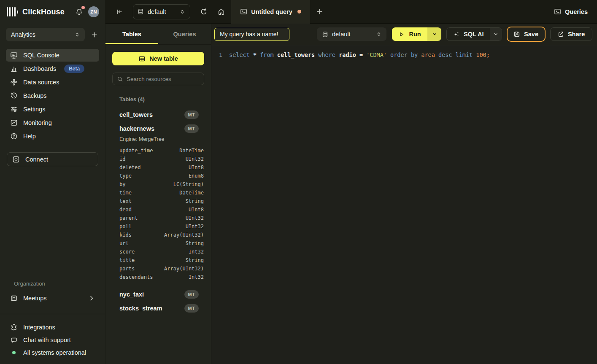  Describe the element at coordinates (34, 109) in the screenshot. I see `sidebar-item-label: Settings` at that location.